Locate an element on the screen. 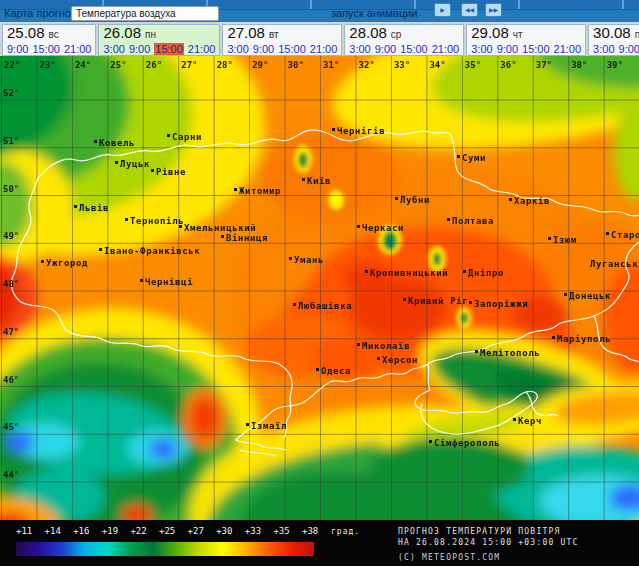  city-label: Хмельницький is located at coordinates (220, 228).